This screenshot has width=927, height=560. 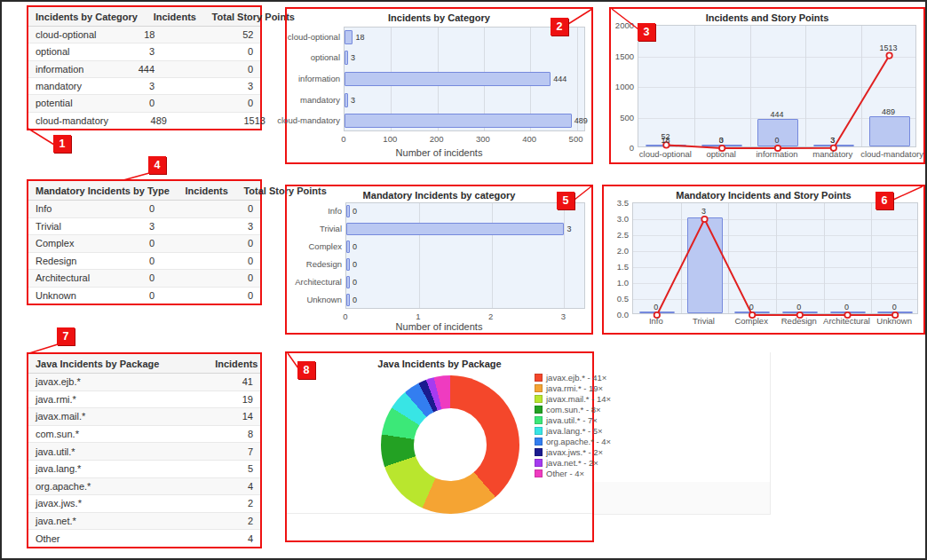 I want to click on table-rows: cloud-optional1852optional30information4…, so click(x=144, y=78).